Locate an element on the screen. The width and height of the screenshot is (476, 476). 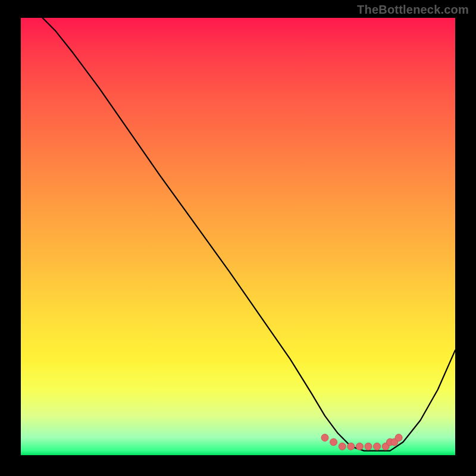
watermark-text: TheBottleneck.com is located at coordinates (413, 10).